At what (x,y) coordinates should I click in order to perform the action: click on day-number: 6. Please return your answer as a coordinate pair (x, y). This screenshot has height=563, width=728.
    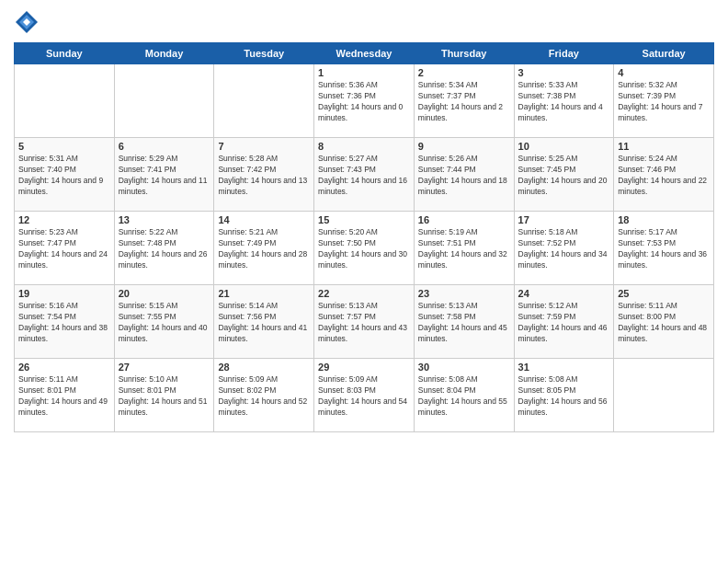
    Looking at the image, I should click on (165, 146).